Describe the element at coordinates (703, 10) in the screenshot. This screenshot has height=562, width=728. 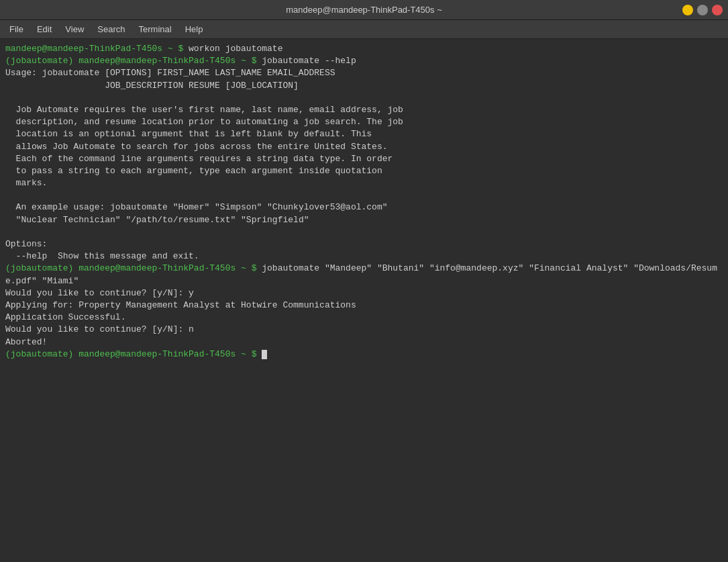
I see `maximize-button: □` at that location.